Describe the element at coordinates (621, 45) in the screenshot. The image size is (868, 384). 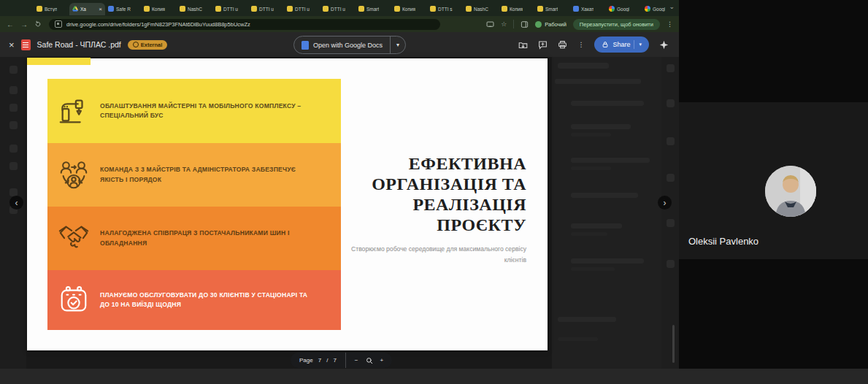
I see `share-label: Share` at that location.